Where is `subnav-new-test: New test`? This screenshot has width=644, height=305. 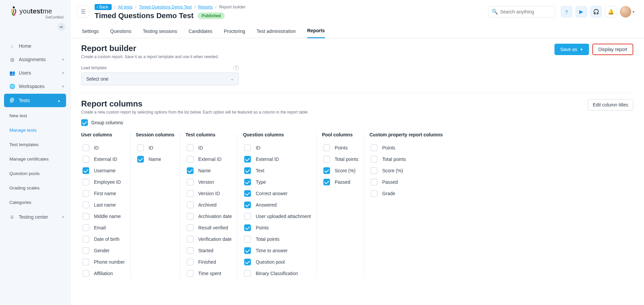
subnav-new-test: New test is located at coordinates (35, 116).